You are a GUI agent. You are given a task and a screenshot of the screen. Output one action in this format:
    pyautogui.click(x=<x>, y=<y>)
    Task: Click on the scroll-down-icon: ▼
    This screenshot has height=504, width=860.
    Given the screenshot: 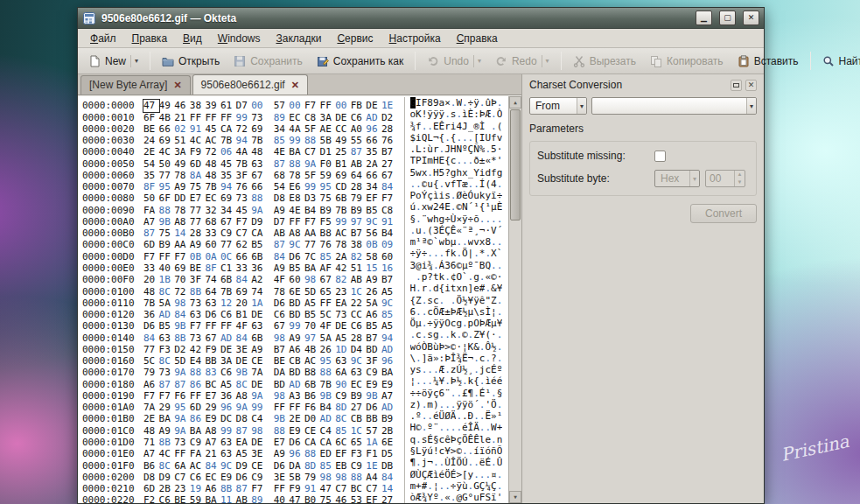 What is the action you would take?
    pyautogui.click(x=515, y=497)
    